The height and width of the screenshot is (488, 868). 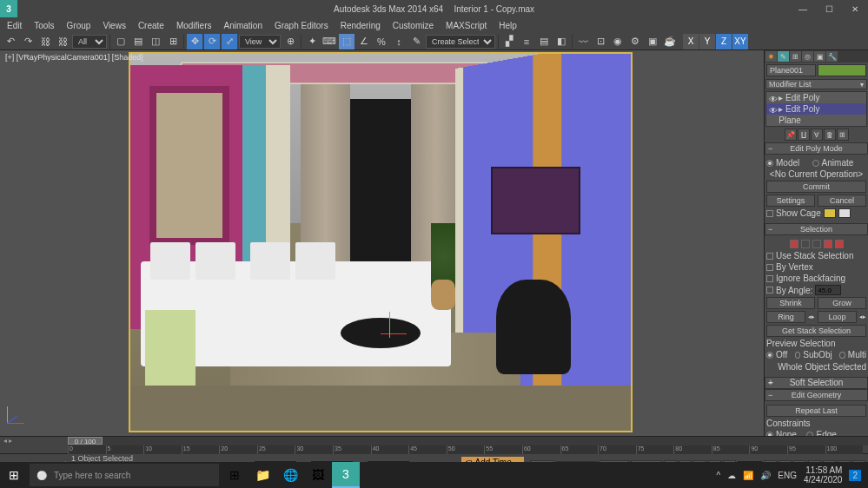 I want to click on soft-selection-rollout: +Soft Selection, so click(x=817, y=383).